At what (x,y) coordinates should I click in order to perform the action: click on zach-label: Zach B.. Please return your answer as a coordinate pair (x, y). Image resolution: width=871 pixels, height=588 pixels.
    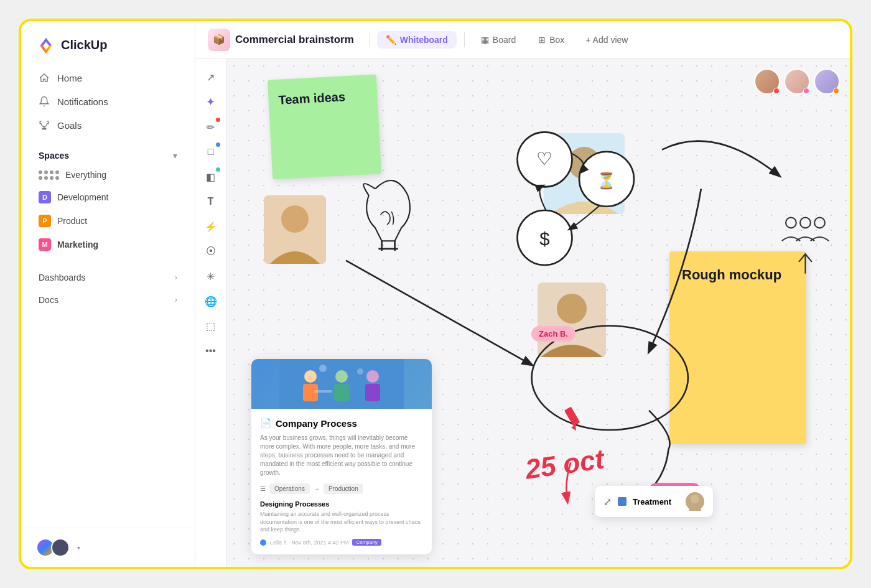
    Looking at the image, I should click on (554, 334).